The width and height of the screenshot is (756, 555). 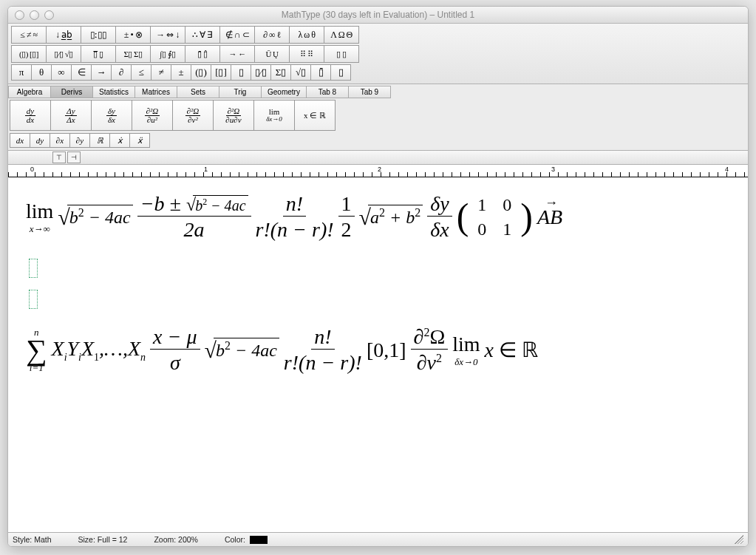 I want to click on palette-button: Σ▯, so click(x=281, y=72).